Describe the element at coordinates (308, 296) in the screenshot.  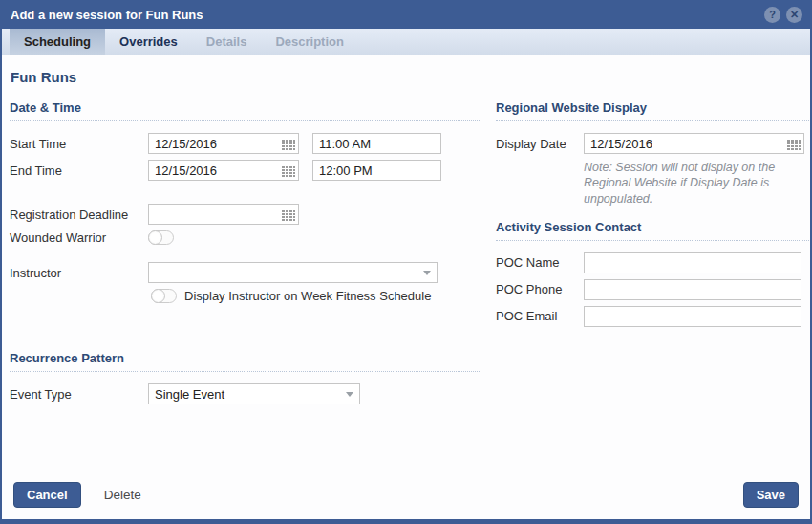
I see `display-instructor-label: Display Instructor on Week Fitness Sched…` at that location.